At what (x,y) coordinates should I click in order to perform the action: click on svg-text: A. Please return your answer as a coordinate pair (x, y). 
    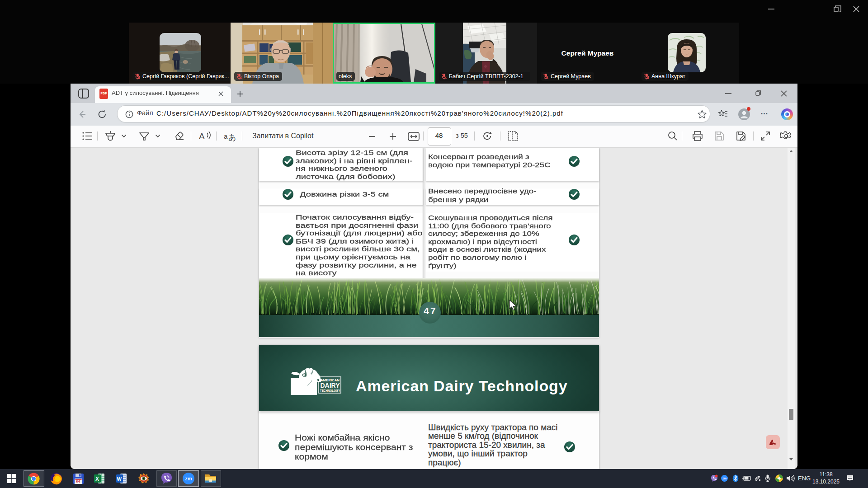
    Looking at the image, I should click on (202, 136).